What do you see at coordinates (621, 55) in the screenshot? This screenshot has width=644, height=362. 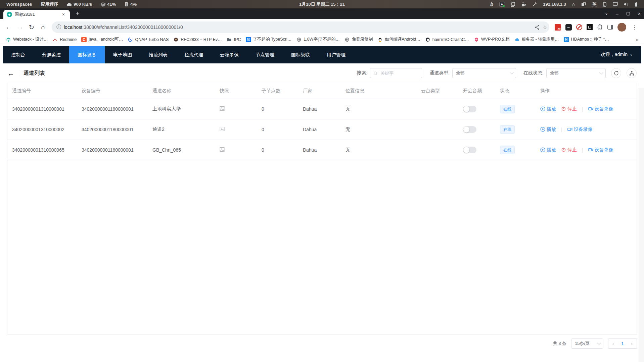 I see `user-welcome-menu: 欢迎，admin ∨` at bounding box center [621, 55].